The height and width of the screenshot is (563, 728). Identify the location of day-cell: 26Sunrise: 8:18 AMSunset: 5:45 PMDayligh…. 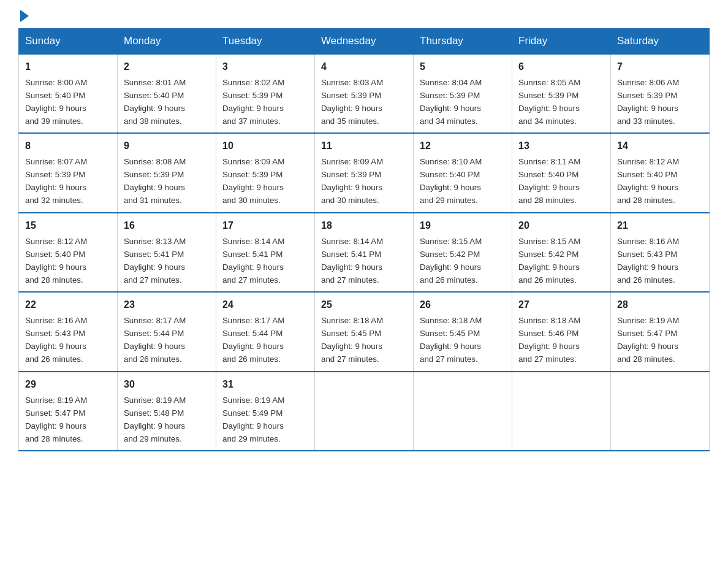
(463, 331).